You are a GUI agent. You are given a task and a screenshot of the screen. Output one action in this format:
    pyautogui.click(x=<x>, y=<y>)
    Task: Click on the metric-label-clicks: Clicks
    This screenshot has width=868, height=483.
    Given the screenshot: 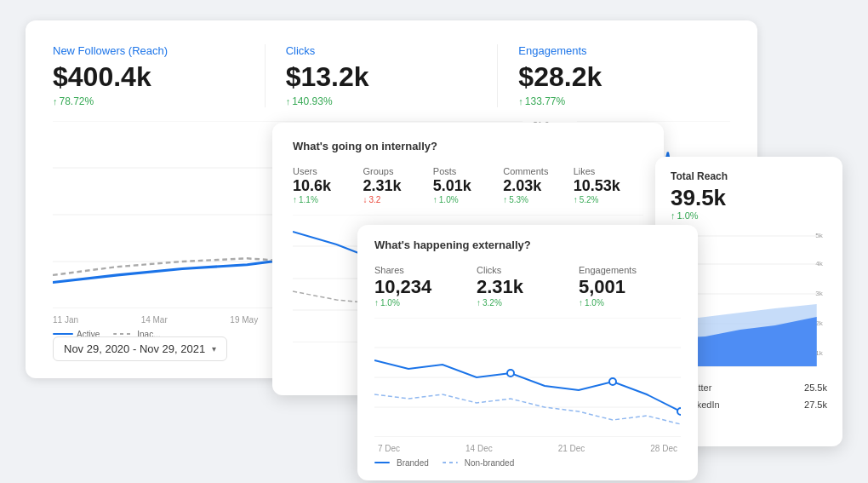 What is the action you would take?
    pyautogui.click(x=381, y=51)
    